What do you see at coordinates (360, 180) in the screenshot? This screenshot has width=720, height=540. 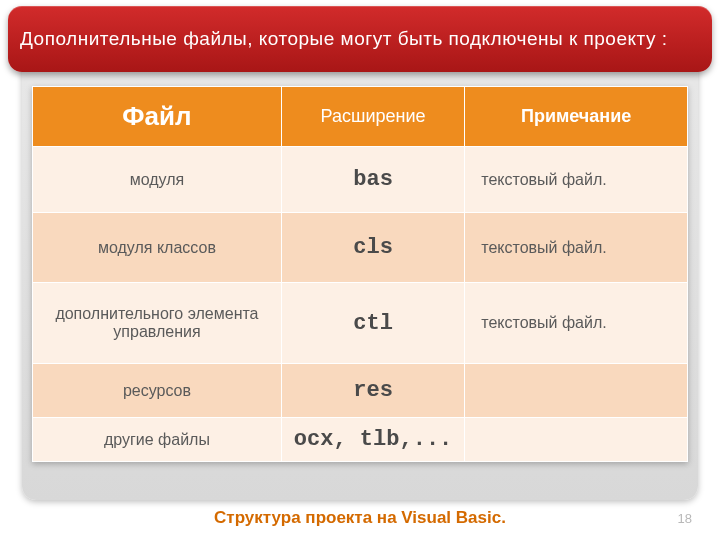 I see `table-row: модуля bas текстовый файл.` at bounding box center [360, 180].